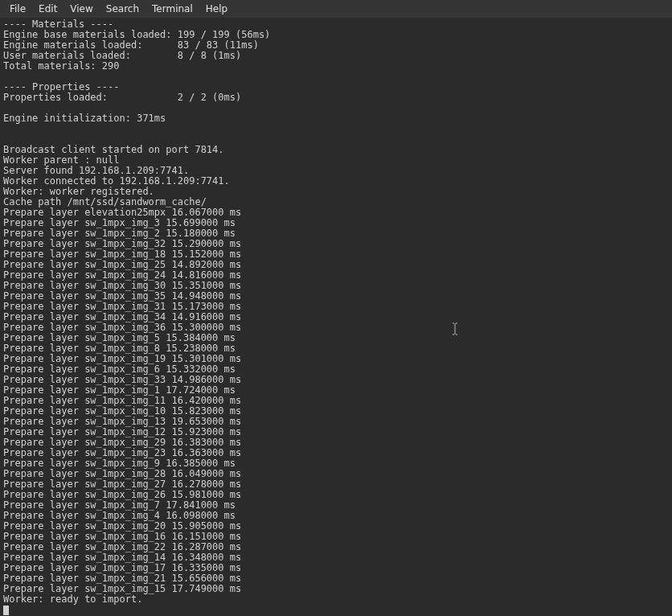 The width and height of the screenshot is (672, 616). Describe the element at coordinates (48, 9) in the screenshot. I see `menu-edit: Edit` at that location.